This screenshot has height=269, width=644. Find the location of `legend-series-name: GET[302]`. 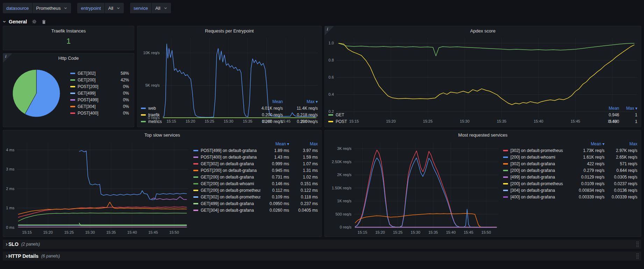

legend-series-name: GET[302] is located at coordinates (87, 73).